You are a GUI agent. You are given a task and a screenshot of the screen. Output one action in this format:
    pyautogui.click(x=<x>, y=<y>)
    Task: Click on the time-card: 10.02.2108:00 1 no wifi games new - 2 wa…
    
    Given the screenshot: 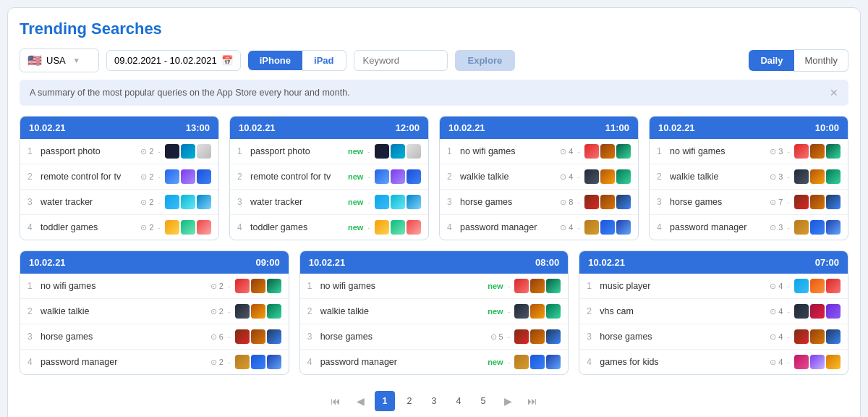 What is the action you would take?
    pyautogui.click(x=434, y=313)
    